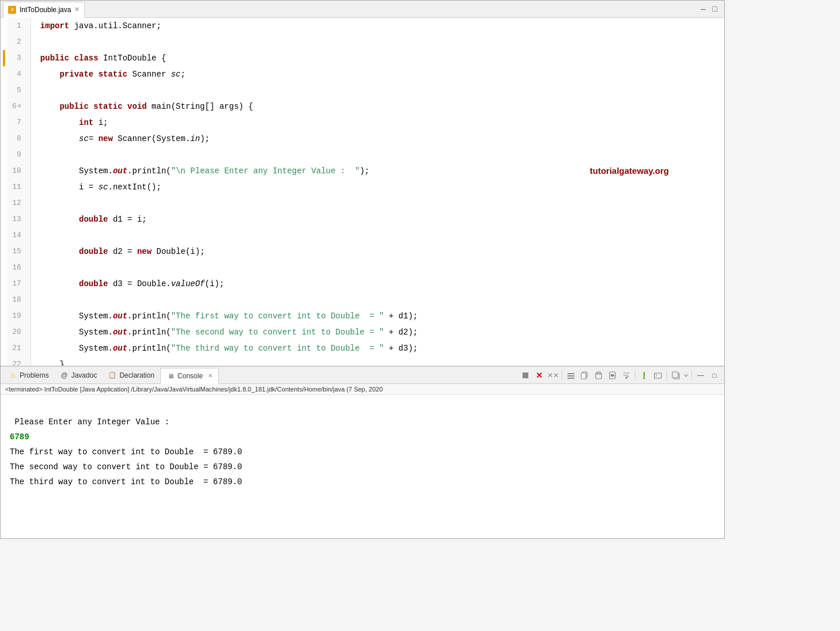  What do you see at coordinates (19, 107) in the screenshot?
I see `line-num-6: 6⊖` at bounding box center [19, 107].